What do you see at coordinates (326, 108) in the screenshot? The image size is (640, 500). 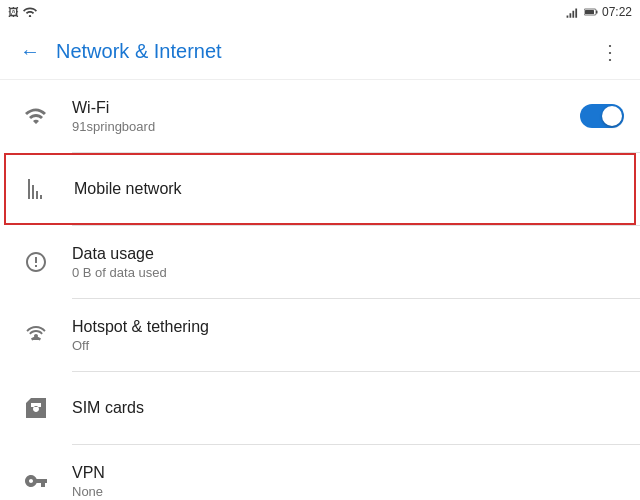 I see `wifi-title: Wi-Fi` at bounding box center [326, 108].